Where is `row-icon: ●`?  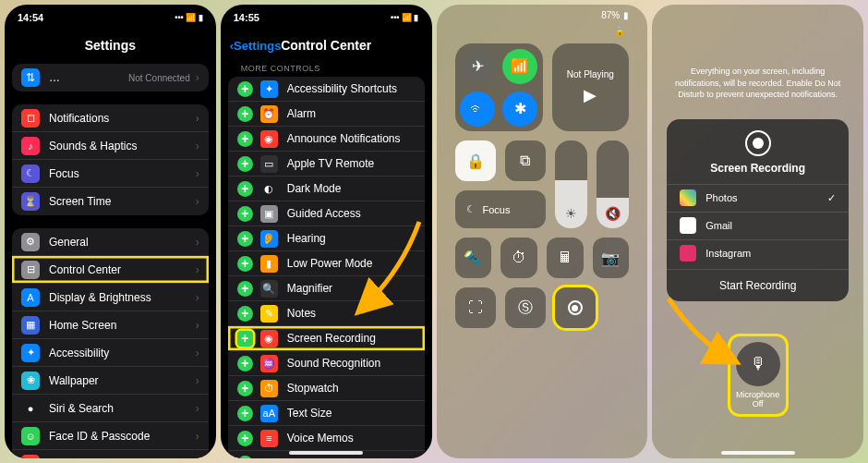 row-icon: ● is located at coordinates (30, 408).